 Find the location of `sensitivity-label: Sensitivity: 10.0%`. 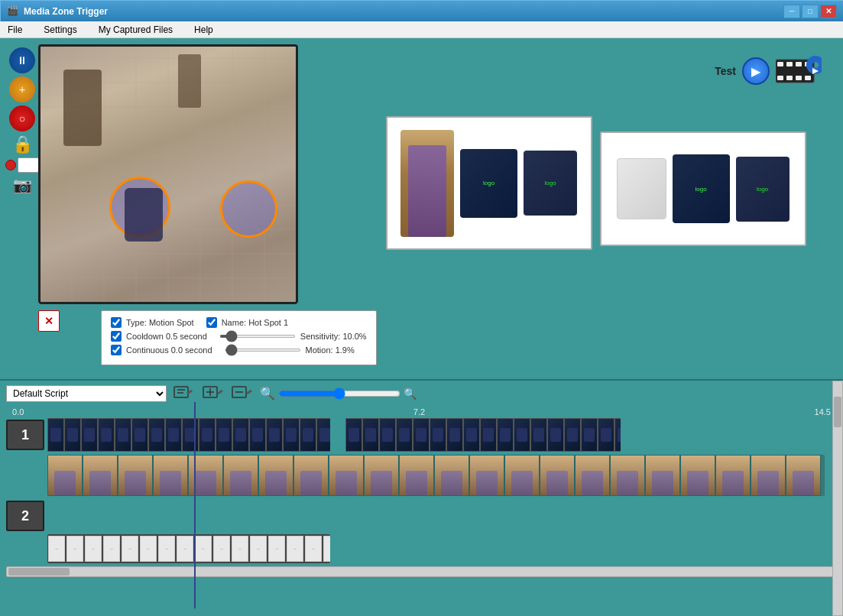

sensitivity-label: Sensitivity: 10.0% is located at coordinates (333, 336).